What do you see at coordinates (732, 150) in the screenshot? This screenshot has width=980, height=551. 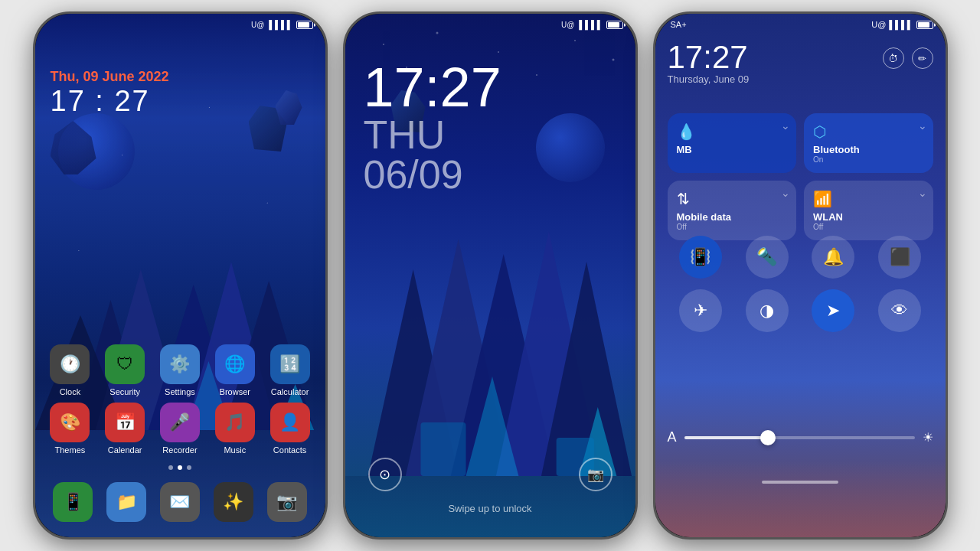 I see `data-label: MB` at bounding box center [732, 150].